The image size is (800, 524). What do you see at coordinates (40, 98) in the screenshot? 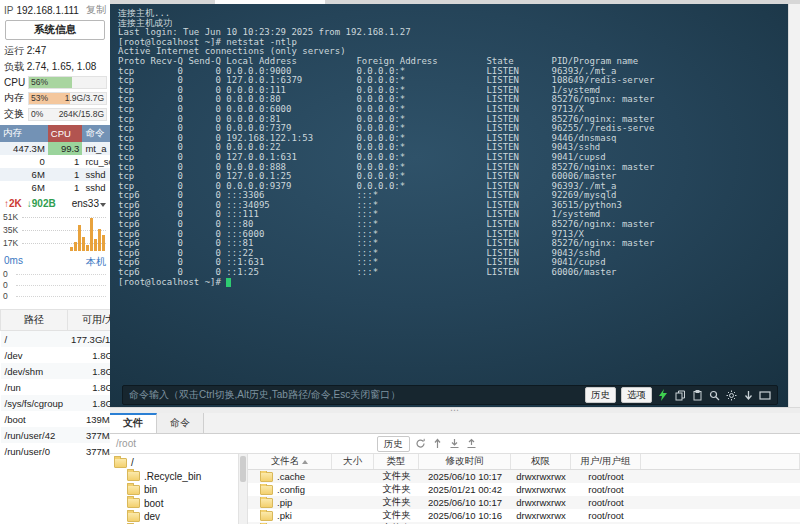
I see `meter-percent: 53%` at bounding box center [40, 98].